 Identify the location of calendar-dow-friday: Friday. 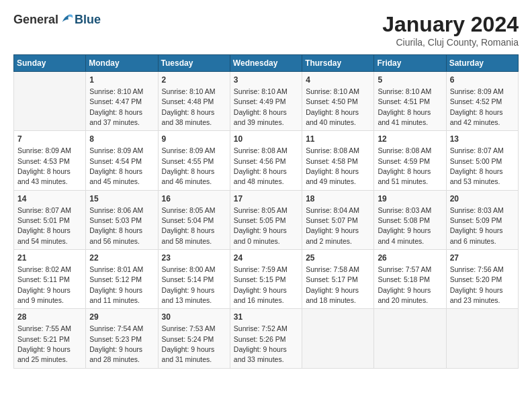
(410, 63).